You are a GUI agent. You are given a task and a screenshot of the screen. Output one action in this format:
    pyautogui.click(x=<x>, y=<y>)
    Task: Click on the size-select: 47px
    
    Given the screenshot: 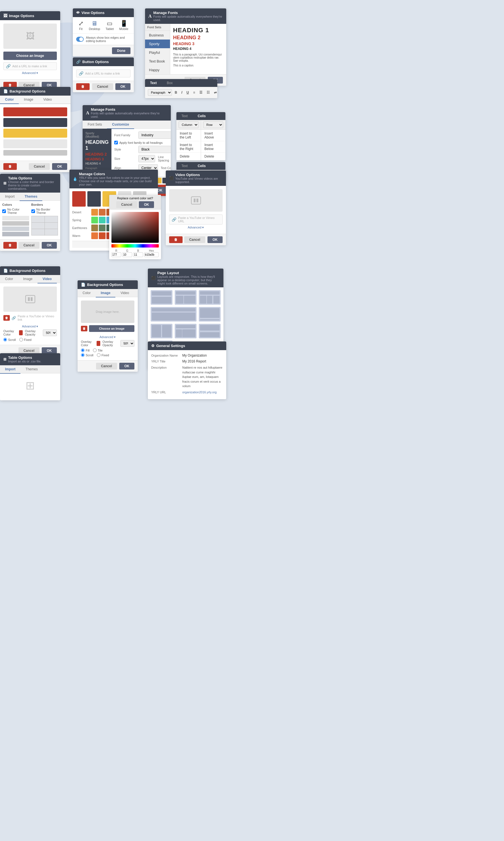 What is the action you would take?
    pyautogui.click(x=147, y=158)
    